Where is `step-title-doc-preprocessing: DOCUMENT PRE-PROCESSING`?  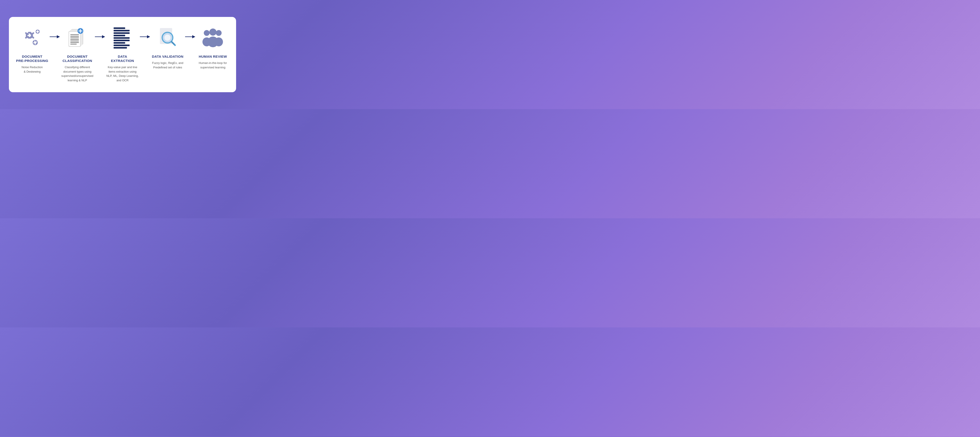 step-title-doc-preprocessing: DOCUMENT PRE-PROCESSING is located at coordinates (32, 59).